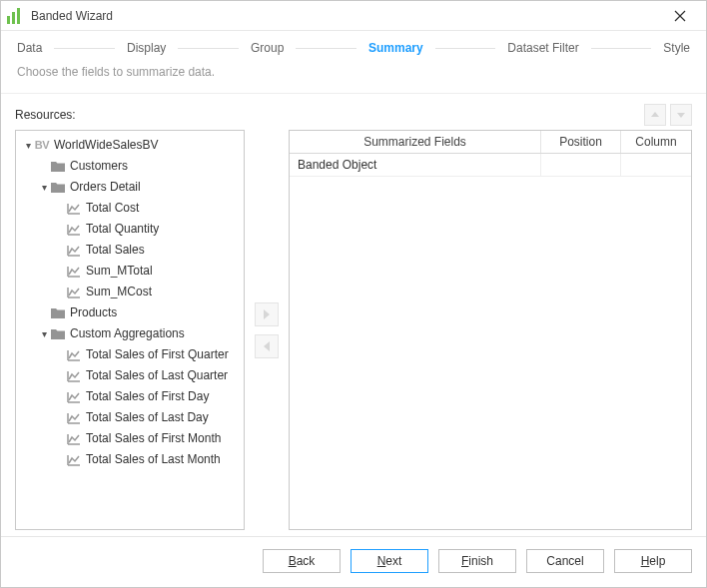 The height and width of the screenshot is (588, 707). What do you see at coordinates (655, 115) in the screenshot?
I see `move-up-button` at bounding box center [655, 115].